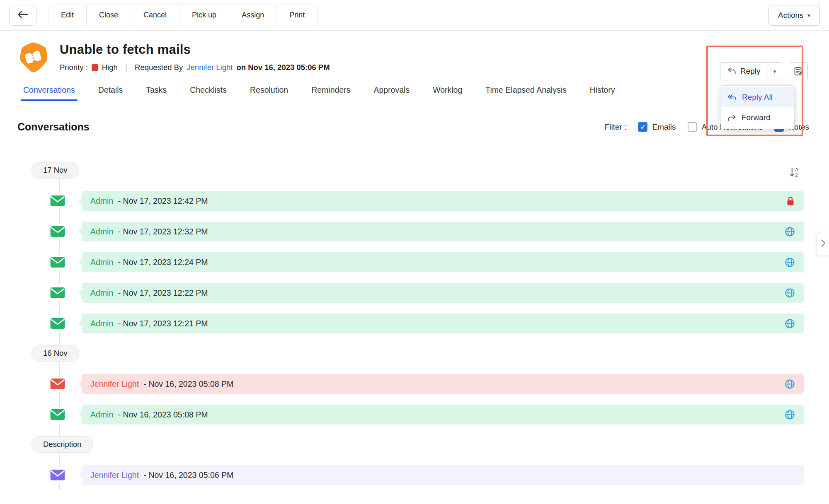 This screenshot has height=504, width=829. I want to click on filter-label: Filter :, so click(616, 127).